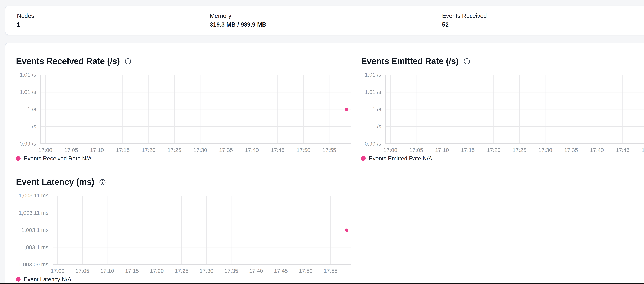 Image resolution: width=644 pixels, height=284 pixels. Describe the element at coordinates (26, 16) in the screenshot. I see `stat-label: Nodes` at that location.